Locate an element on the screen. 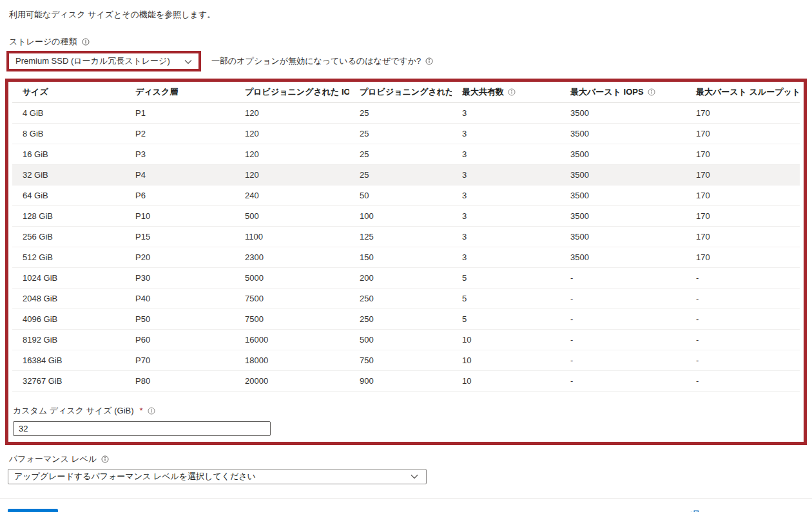 The width and height of the screenshot is (812, 512). feedback-icon is located at coordinates (693, 511).